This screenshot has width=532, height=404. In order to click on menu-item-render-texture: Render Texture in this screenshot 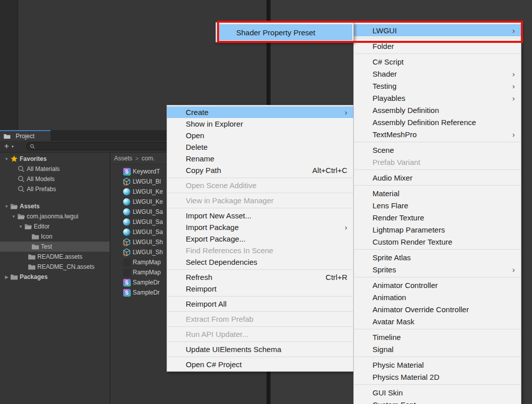, I will do `click(437, 217)`.